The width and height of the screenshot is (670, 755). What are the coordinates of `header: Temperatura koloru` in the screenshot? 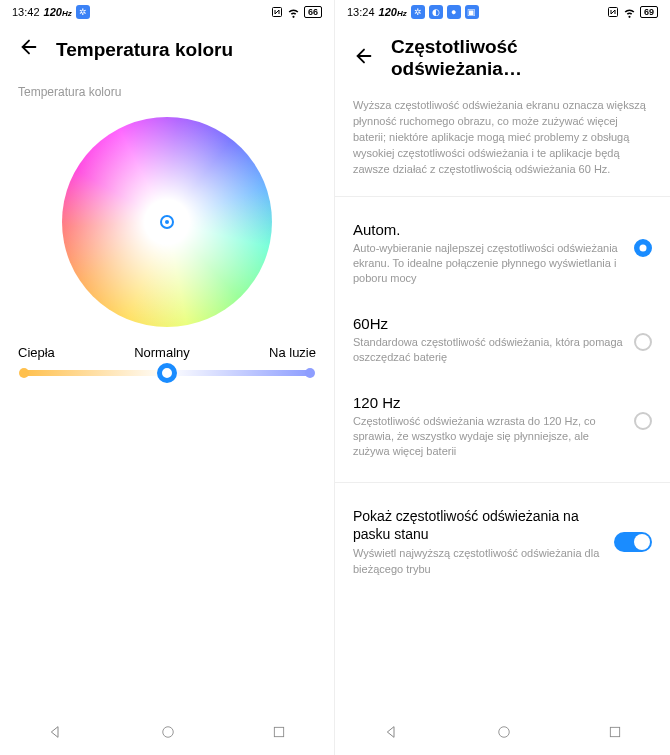 It's located at (167, 48).